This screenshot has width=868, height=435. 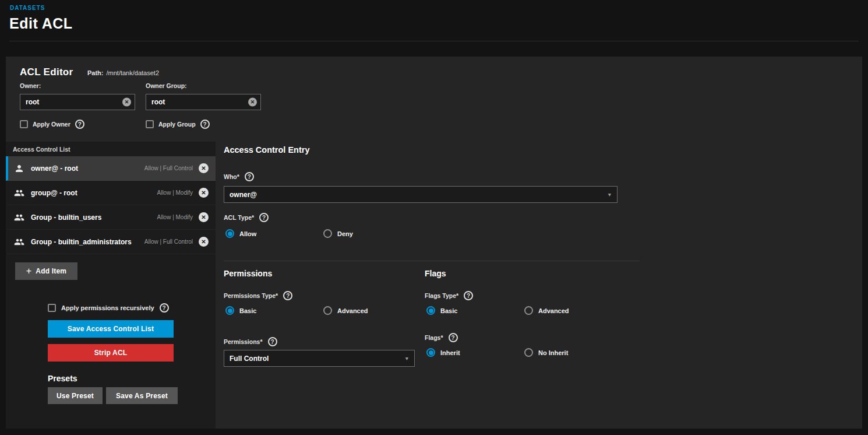 I want to click on acl-item-name: group@ - root, so click(x=54, y=193).